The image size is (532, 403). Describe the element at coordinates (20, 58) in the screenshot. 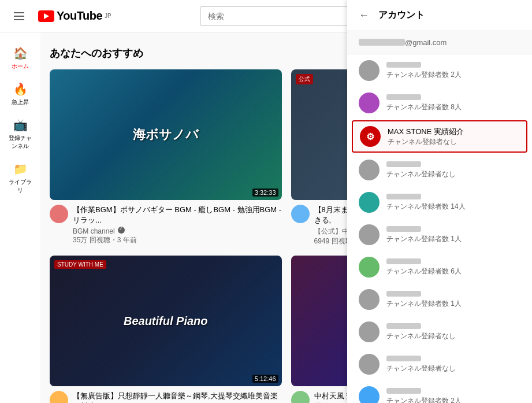

I see `sidebar-item-home: 🏠 ホーム` at that location.